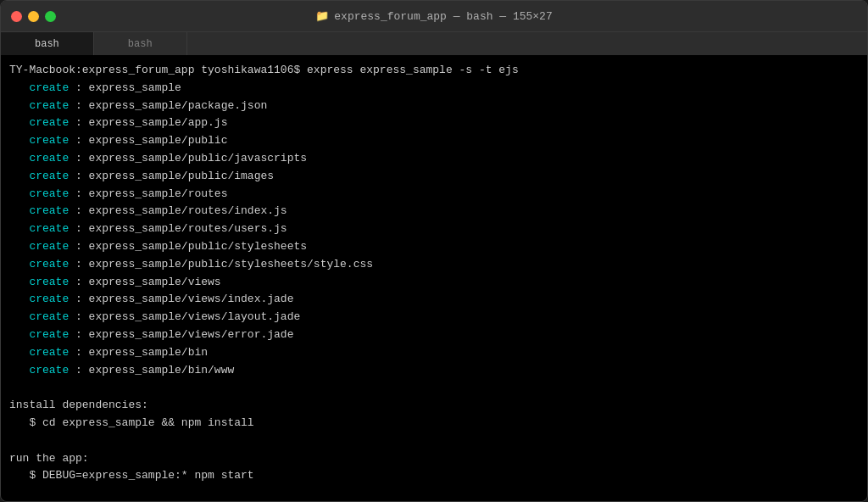 Image resolution: width=868 pixels, height=502 pixels. I want to click on path-7: : express_sample/routes/index.js, so click(178, 212).